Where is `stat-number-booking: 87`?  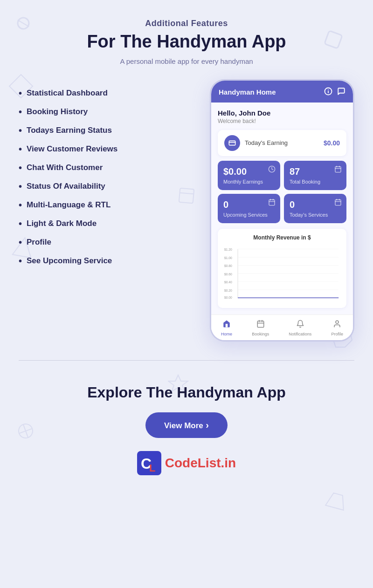
stat-number-booking: 87 is located at coordinates (315, 171).